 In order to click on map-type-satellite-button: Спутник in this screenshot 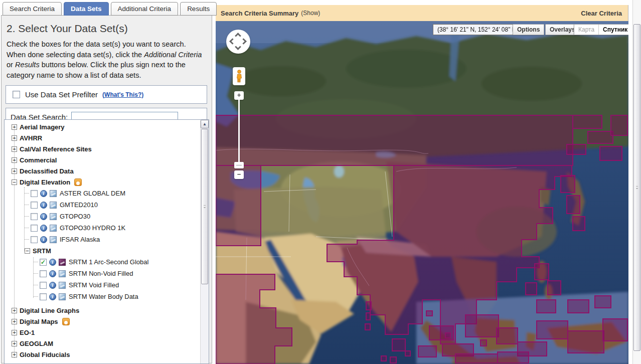, I will do `click(614, 30)`.